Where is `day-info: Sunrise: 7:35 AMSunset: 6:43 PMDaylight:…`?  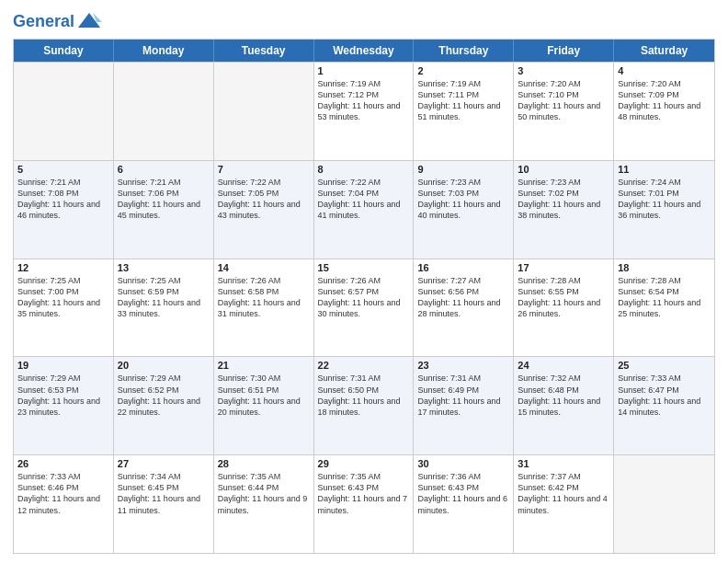
day-info: Sunrise: 7:35 AMSunset: 6:43 PMDaylight:… is located at coordinates (364, 493).